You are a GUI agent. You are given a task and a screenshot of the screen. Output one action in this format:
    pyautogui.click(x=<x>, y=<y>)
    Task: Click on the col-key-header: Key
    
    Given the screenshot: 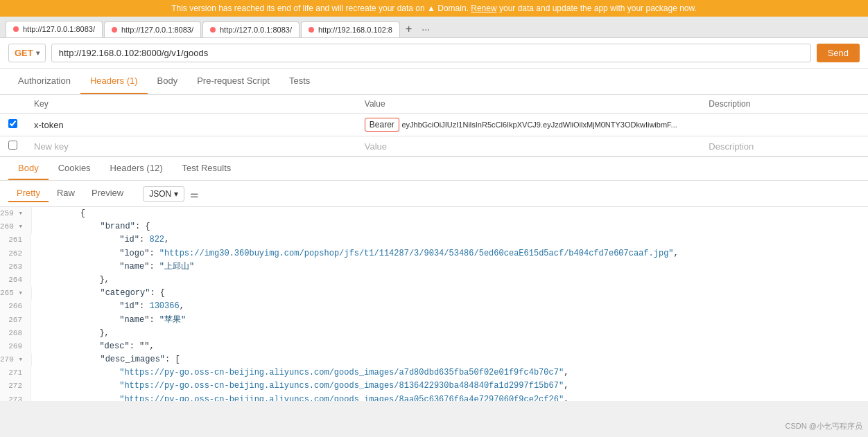 What is the action you would take?
    pyautogui.click(x=191, y=104)
    